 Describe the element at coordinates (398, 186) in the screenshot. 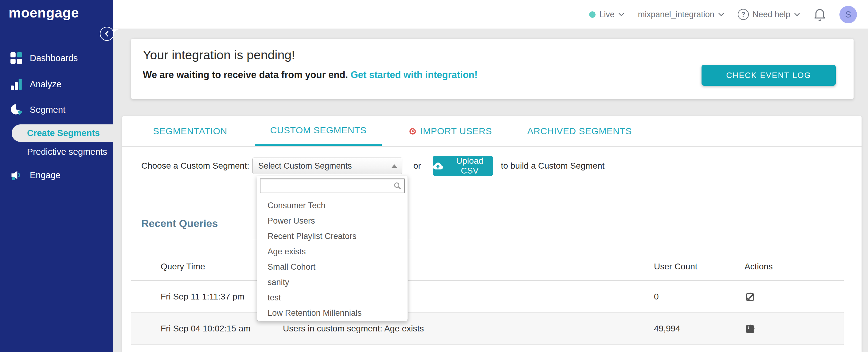

I see `search-icon` at that location.